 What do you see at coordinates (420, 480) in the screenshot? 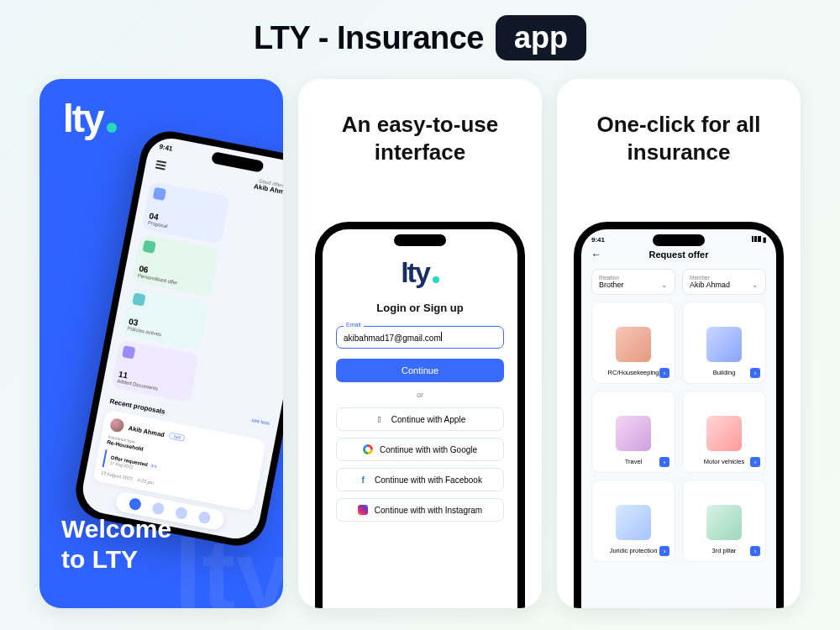
I see `social-facebook-button: fContinue with with Facebook` at bounding box center [420, 480].